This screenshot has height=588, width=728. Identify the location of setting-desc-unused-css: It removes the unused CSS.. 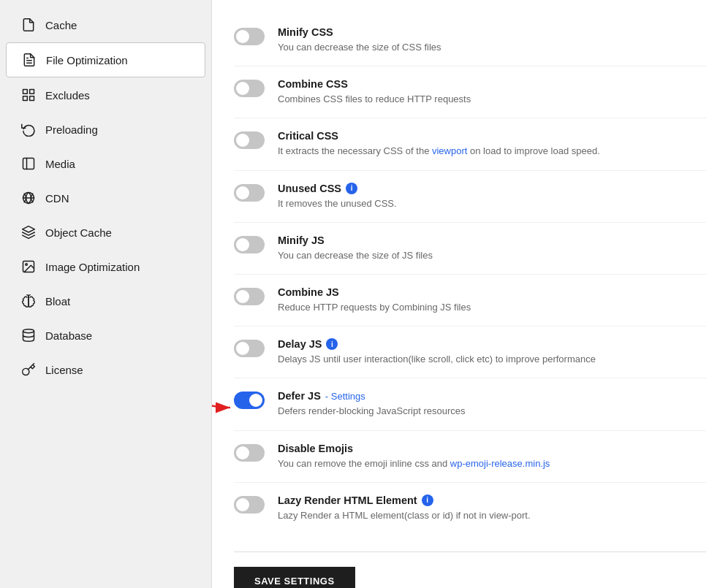
(492, 204).